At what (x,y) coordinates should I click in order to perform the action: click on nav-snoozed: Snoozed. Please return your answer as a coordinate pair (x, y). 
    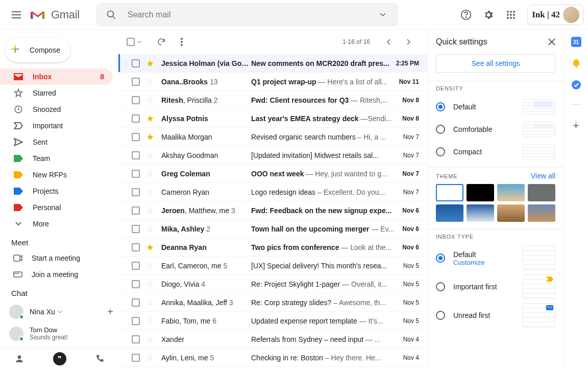
    Looking at the image, I should click on (56, 109).